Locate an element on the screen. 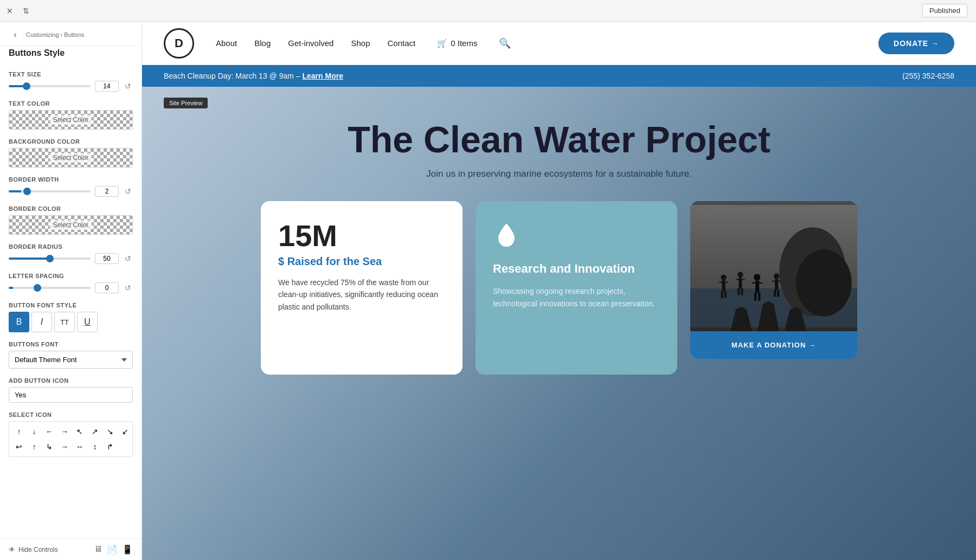 This screenshot has width=976, height=560. panel-header: ‹ Customizing › Buttons is located at coordinates (70, 34).